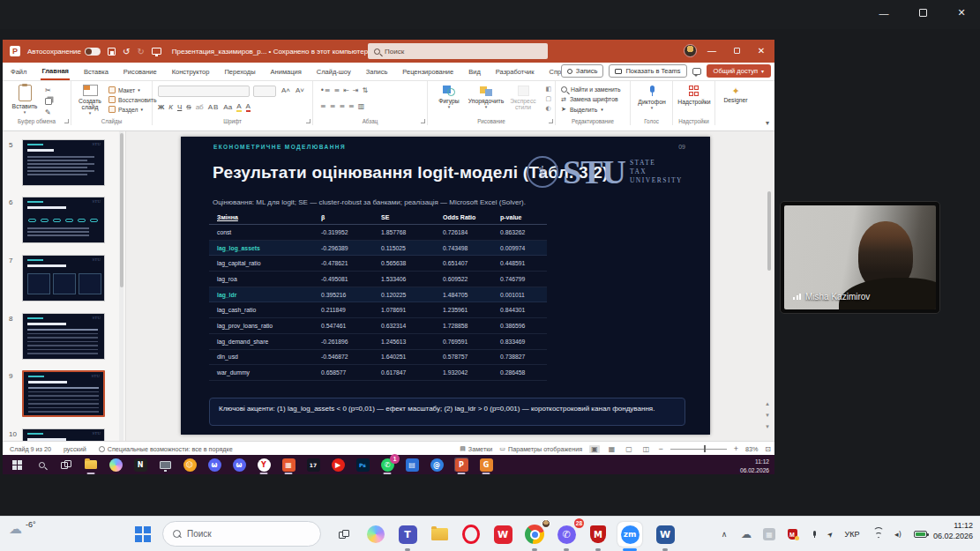 The image size is (980, 551). What do you see at coordinates (408, 534) in the screenshot?
I see `teams-icon: T` at bounding box center [408, 534].